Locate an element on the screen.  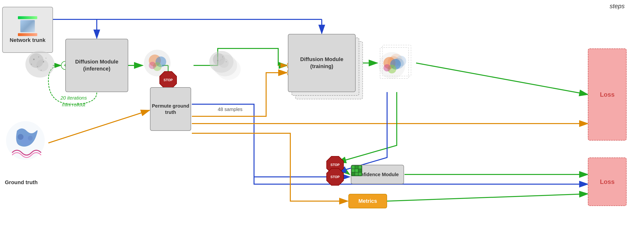
noise-cloud-inference is located at coordinates (40, 64).